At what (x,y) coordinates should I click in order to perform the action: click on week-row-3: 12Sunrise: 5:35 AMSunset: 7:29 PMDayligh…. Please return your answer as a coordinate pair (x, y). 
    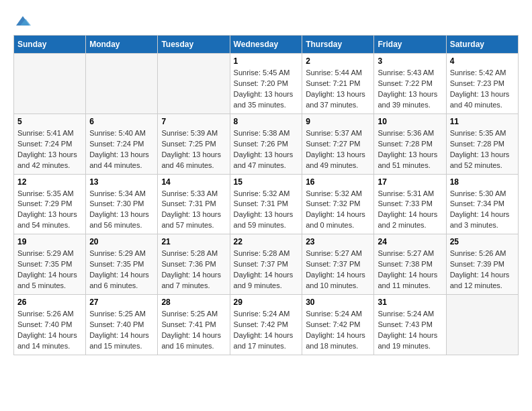
    Looking at the image, I should click on (266, 204).